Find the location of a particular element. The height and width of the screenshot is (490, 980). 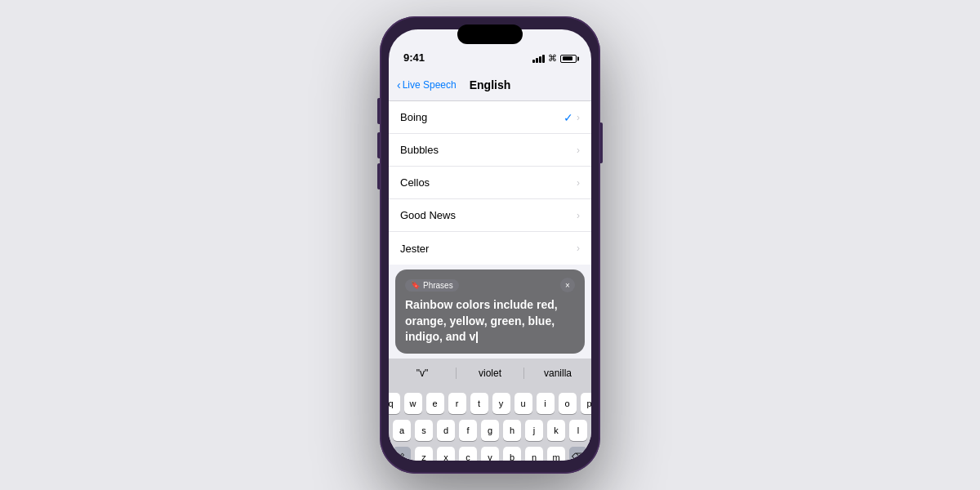

keyboard-row-2: a s d f g h j k l is located at coordinates (490, 430).